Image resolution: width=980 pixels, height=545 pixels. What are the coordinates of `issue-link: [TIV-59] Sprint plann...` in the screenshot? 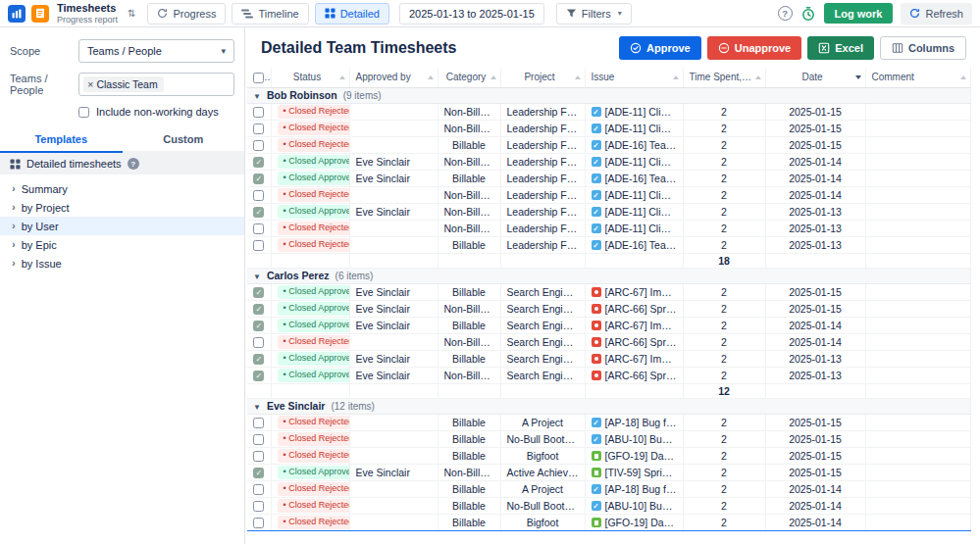 It's located at (645, 472).